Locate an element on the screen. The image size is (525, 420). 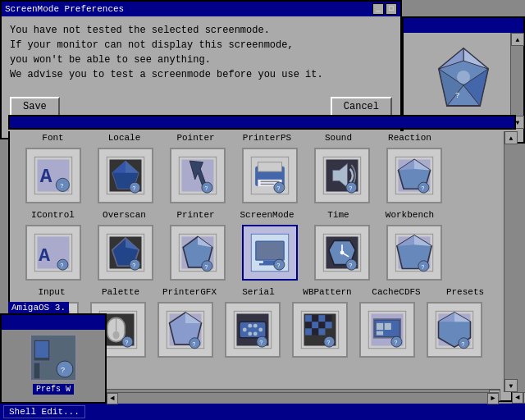
dialog-line-1: You have not tested the selected screenm… is located at coordinates (201, 30).